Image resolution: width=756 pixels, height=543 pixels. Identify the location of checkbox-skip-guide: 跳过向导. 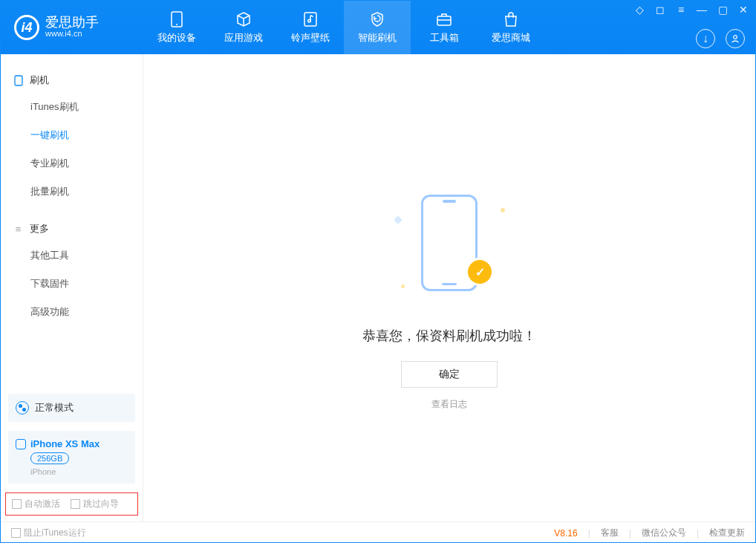
(95, 504).